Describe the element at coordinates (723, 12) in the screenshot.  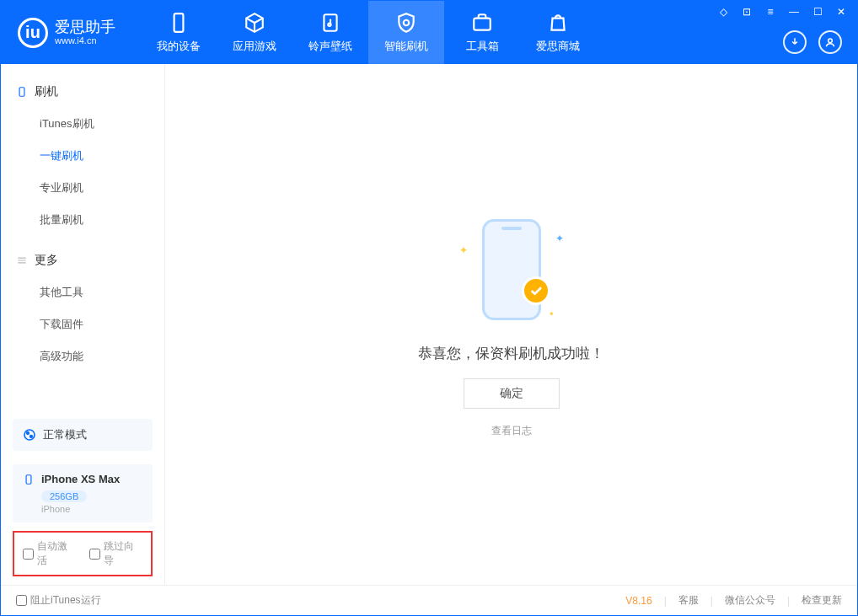
I see `skin-icon: ◇` at that location.